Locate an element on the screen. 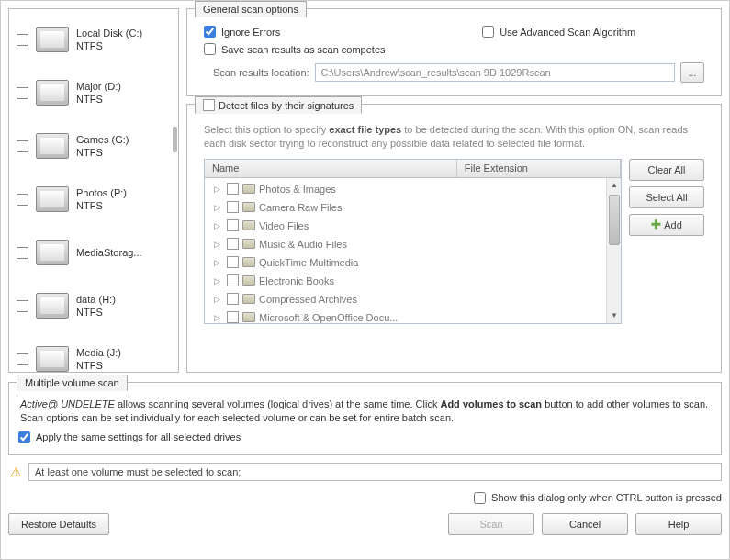 This screenshot has width=730, height=560. ignore-errors-label: Ignore Errors is located at coordinates (251, 32).